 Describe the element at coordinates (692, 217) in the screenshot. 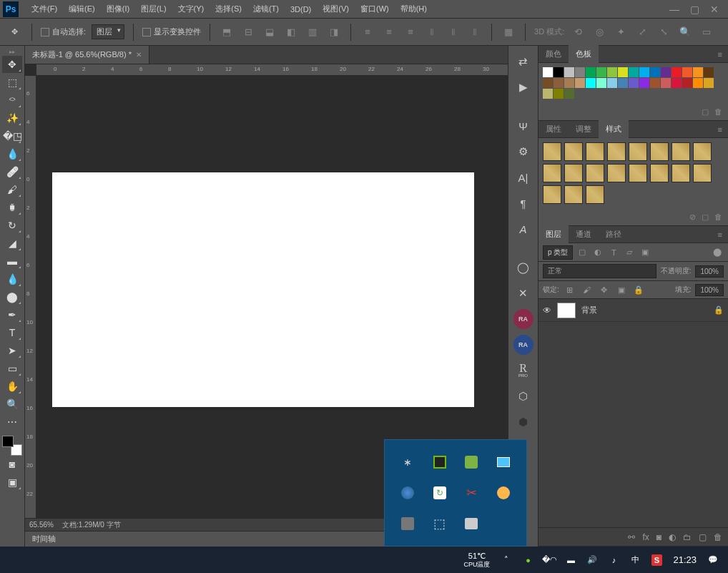

I see `clear-style-icon: ⊘` at that location.